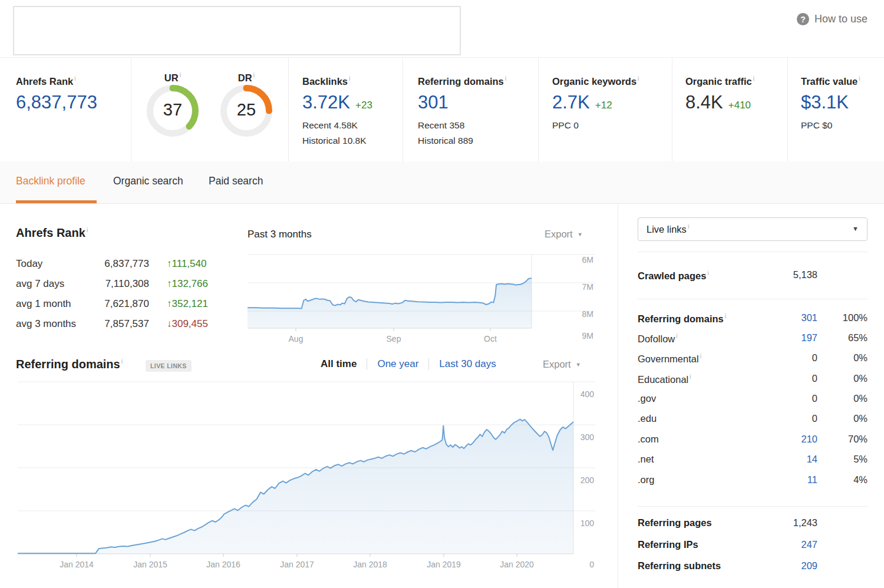 The image size is (884, 588). What do you see at coordinates (730, 110) in the screenshot?
I see `stat-organic-traffic: Organic traffici 8.4K+410` at bounding box center [730, 110].